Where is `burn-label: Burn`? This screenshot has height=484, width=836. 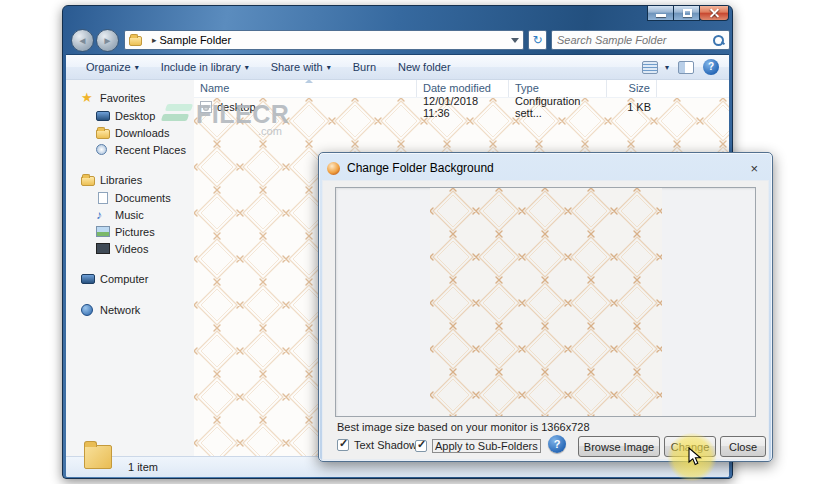
burn-label: Burn is located at coordinates (364, 67).